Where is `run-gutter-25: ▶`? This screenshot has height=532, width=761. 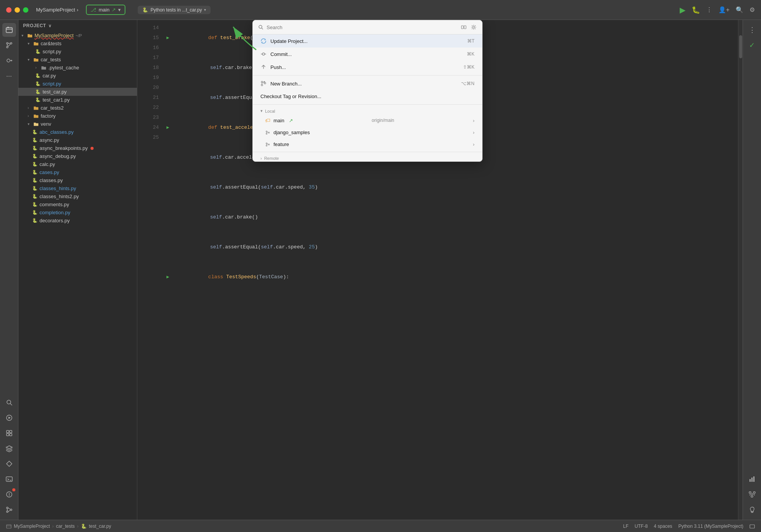 run-gutter-25: ▶ is located at coordinates (168, 277).